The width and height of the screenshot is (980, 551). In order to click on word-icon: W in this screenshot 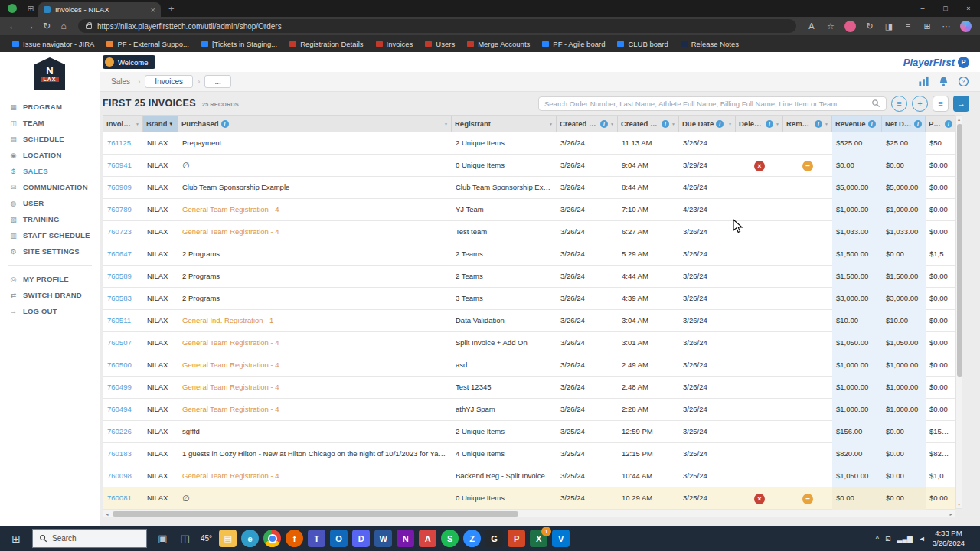, I will do `click(383, 539)`.